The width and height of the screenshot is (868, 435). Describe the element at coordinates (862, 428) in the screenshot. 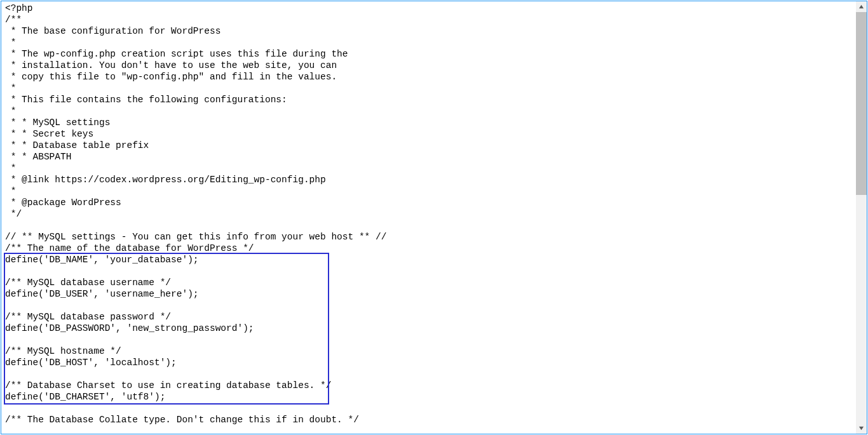

I see `scroll-down-button` at that location.